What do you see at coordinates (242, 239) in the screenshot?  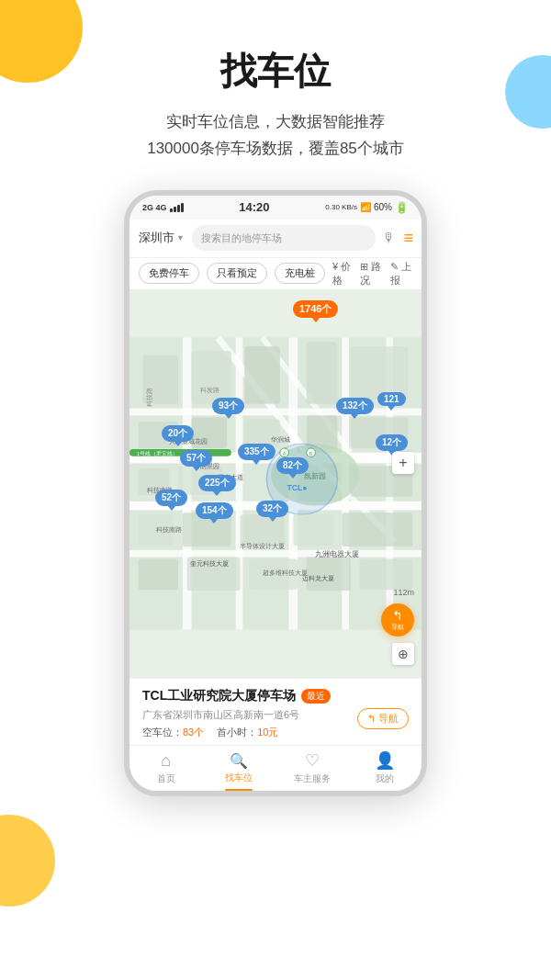 I see `search-placeholder: 搜索目的地停车场` at bounding box center [242, 239].